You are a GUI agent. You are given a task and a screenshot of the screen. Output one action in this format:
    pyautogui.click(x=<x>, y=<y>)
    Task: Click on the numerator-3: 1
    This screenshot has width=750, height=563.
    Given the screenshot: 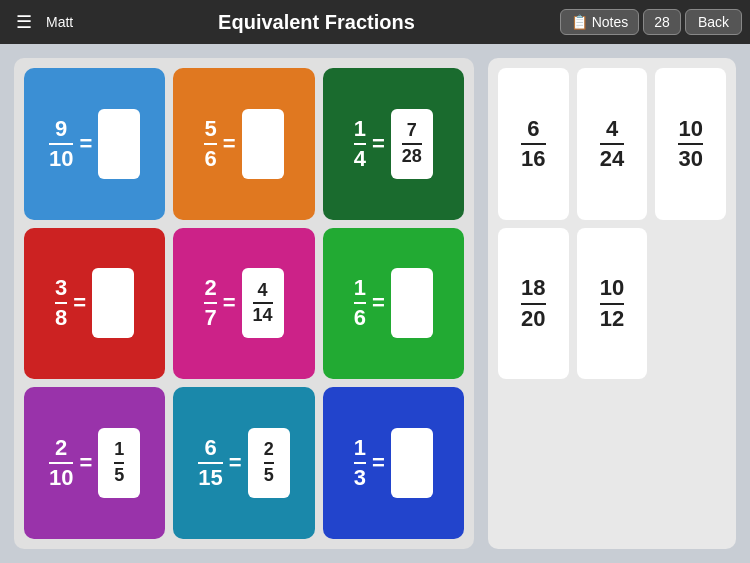 What is the action you would take?
    pyautogui.click(x=360, y=129)
    